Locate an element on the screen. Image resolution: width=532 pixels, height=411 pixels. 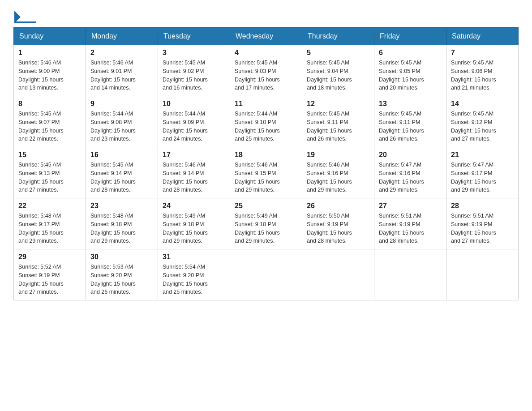
day-header-wednesday: Wednesday is located at coordinates (266, 37).